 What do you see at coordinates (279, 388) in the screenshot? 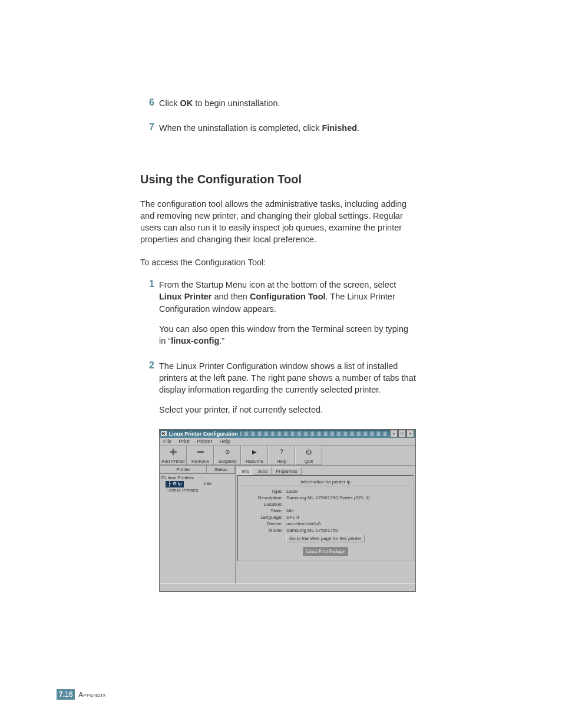
I see `step-2: 2 The Linux Printer Configuration window…` at bounding box center [279, 388].